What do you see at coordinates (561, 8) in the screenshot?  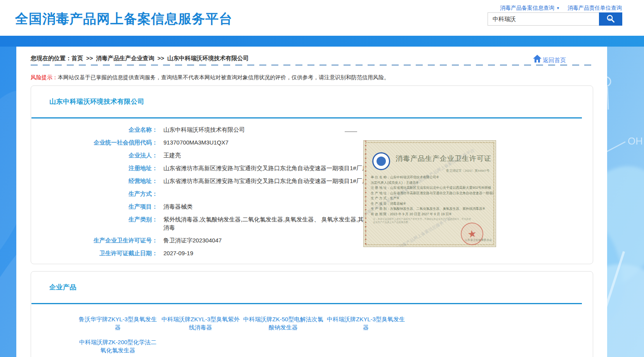 I see `top-nav: 消毒产品备案信息查询 ▼ 消毒产品责任单位查询` at bounding box center [561, 8].